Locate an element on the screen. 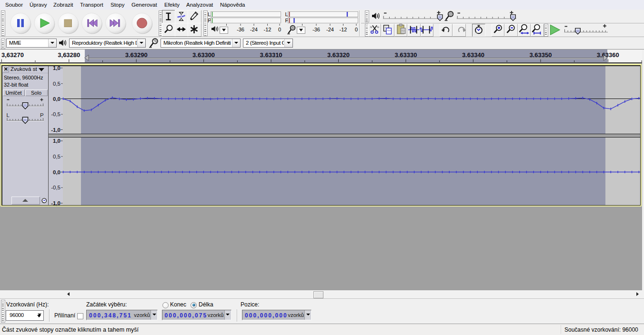 The width and height of the screenshot is (644, 335). svg-text: 3.63300 is located at coordinates (204, 55).